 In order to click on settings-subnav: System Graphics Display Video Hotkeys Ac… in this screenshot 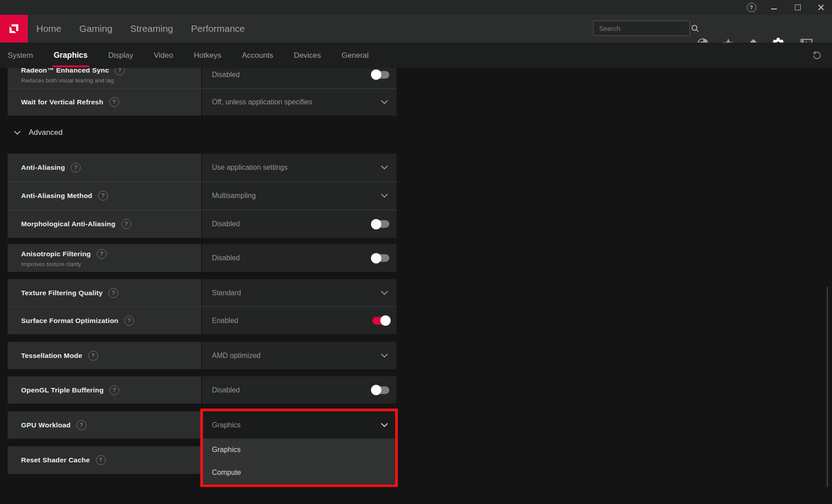, I will do `click(416, 56)`.